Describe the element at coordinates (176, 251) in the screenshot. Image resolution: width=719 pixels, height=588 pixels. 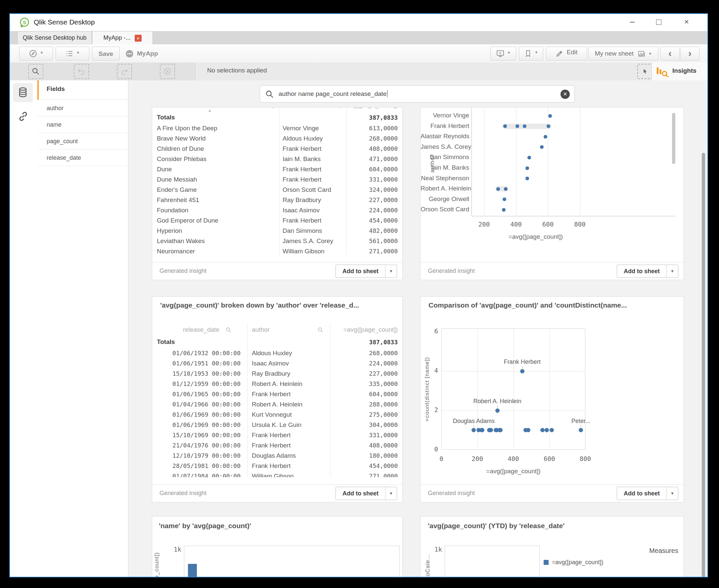
I see `cell-name: Neuromancer` at that location.